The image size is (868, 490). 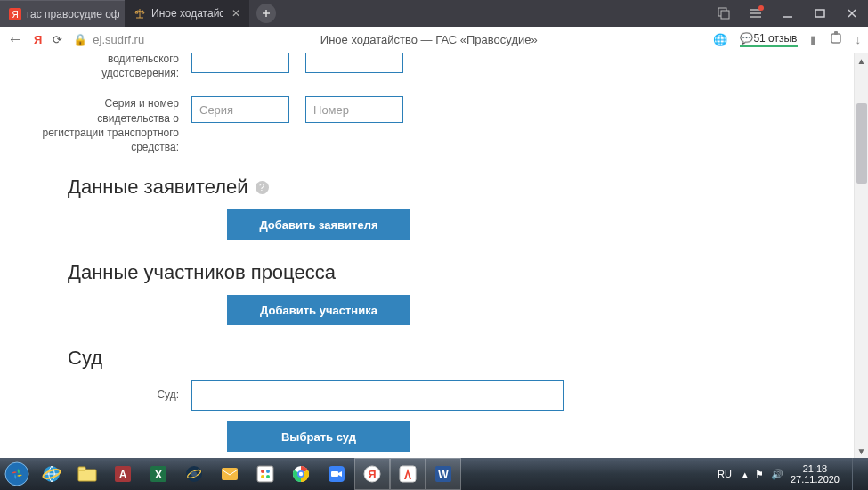 I want to click on section-court: Суд, so click(x=468, y=358).